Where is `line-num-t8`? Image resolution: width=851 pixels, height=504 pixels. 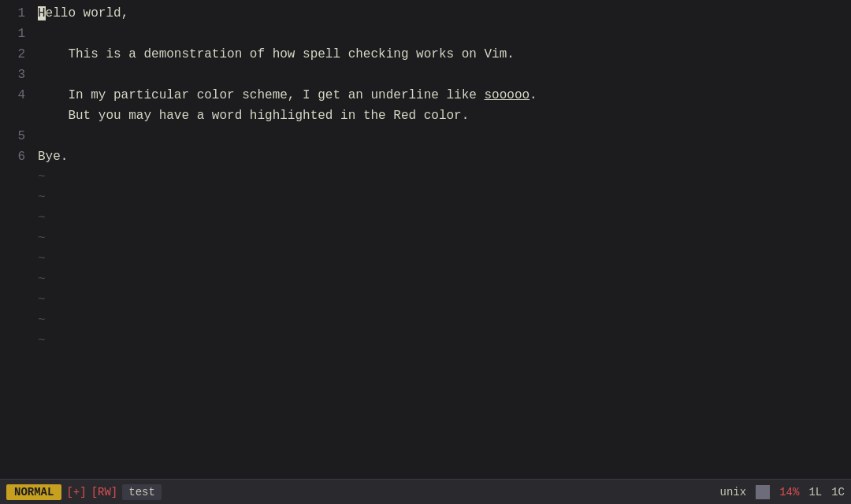 line-num-t8 is located at coordinates (13, 321).